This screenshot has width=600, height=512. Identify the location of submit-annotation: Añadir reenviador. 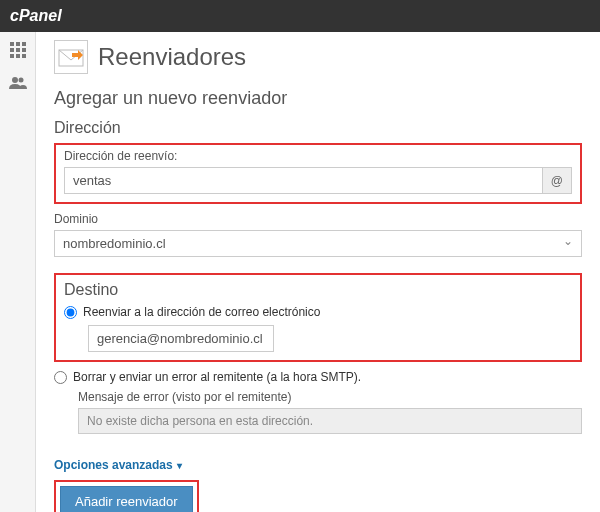
(126, 496).